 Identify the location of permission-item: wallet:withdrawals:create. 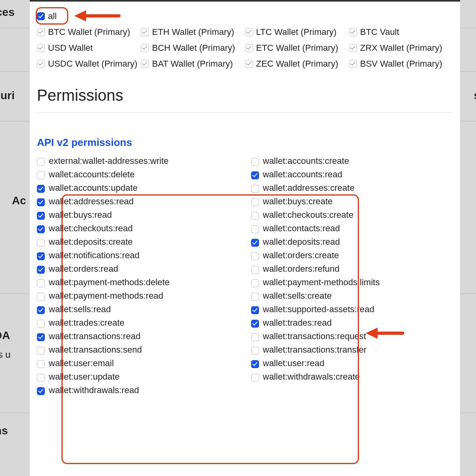
(352, 377).